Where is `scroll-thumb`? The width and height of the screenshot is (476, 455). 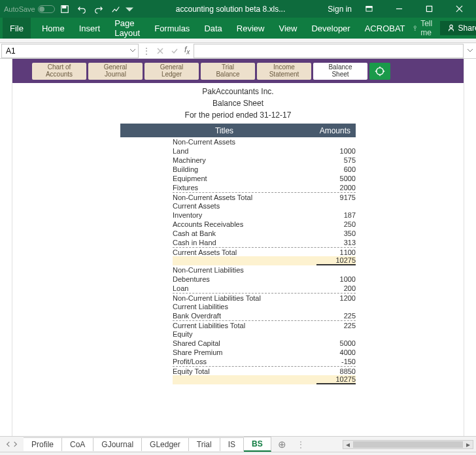
scroll-thumb is located at coordinates (408, 445).